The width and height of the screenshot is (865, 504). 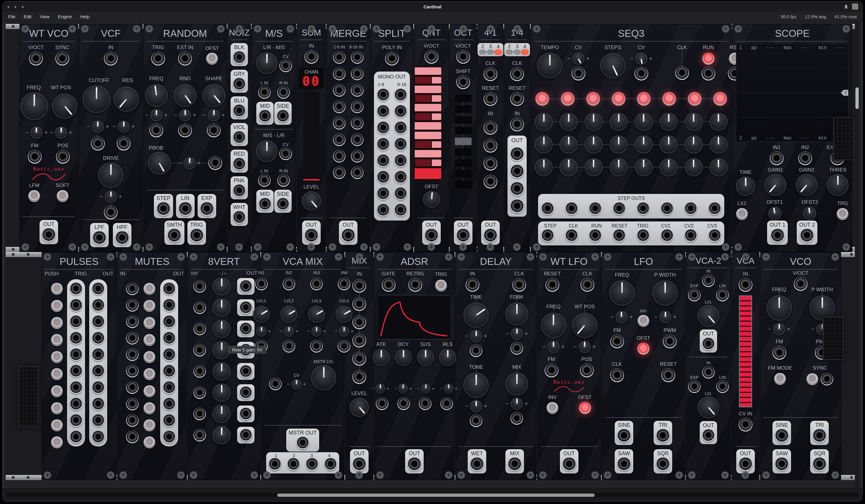 I want to click on freq-attenuverter, so click(x=36, y=132).